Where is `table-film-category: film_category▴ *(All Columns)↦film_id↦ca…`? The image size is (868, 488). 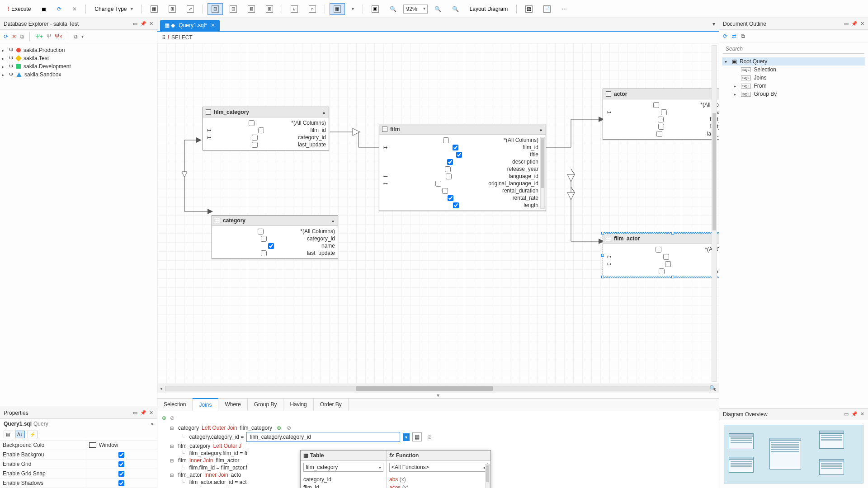 table-film-category: film_category▴ *(All Columns)↦film_id↦ca… is located at coordinates (266, 128).